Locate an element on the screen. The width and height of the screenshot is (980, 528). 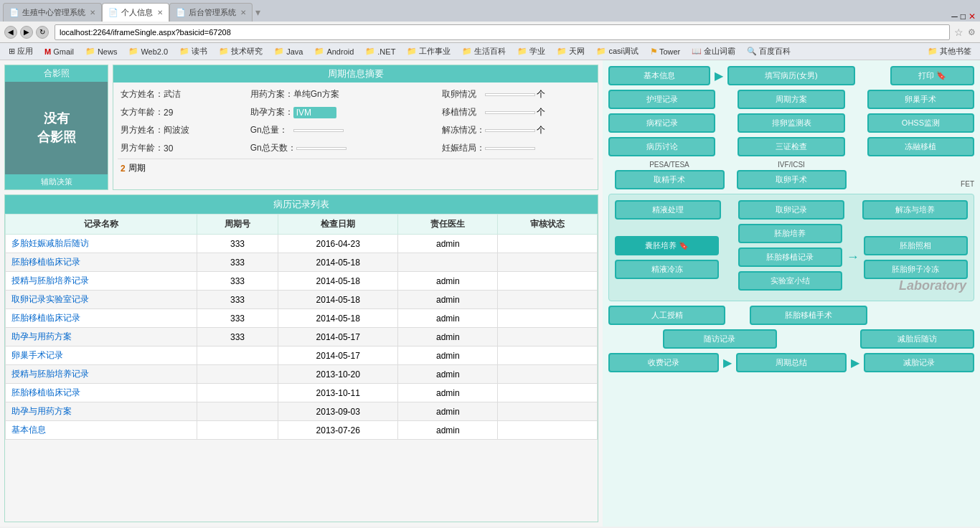
bookmark-news: 📁 News is located at coordinates (102, 52).